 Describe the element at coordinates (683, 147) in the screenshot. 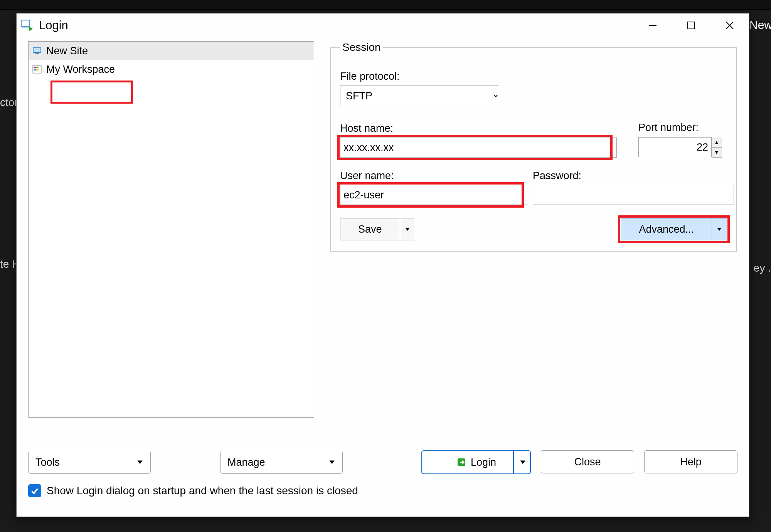

I see `port-number-input: ▲ ▼` at that location.